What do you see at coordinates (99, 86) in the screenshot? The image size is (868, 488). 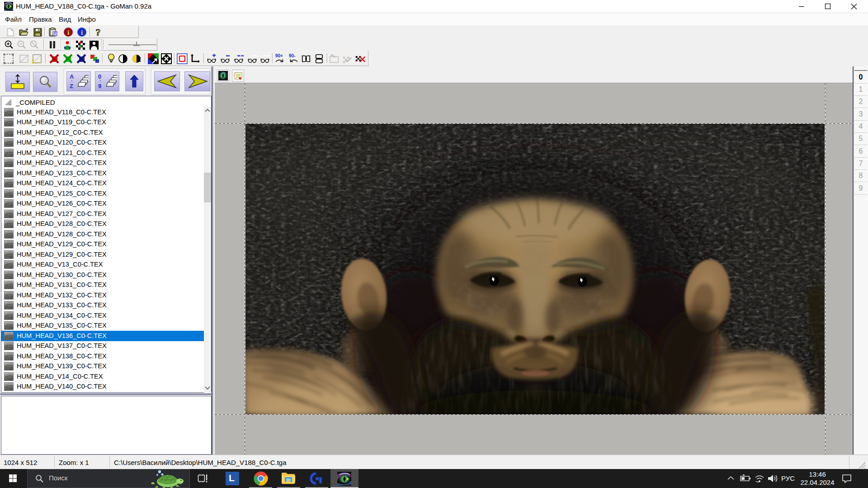 I see `svg-text: 9` at bounding box center [99, 86].